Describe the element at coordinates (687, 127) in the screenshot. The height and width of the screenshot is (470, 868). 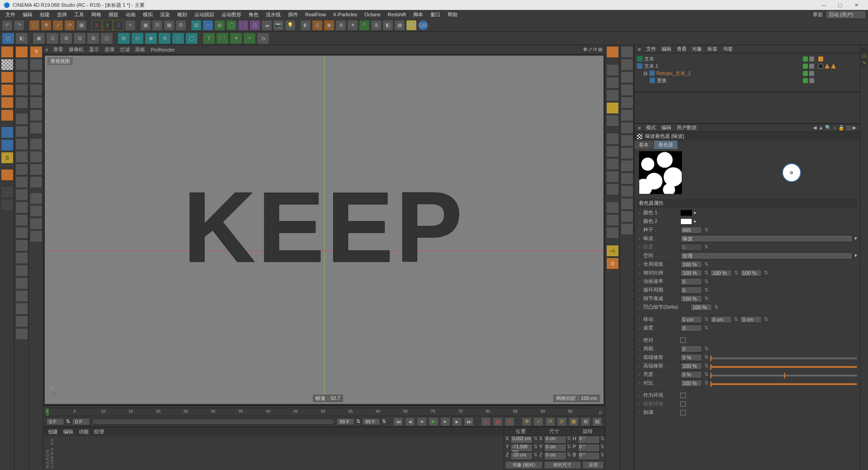
I see `attr-menu-userdata: 用户数据` at that location.